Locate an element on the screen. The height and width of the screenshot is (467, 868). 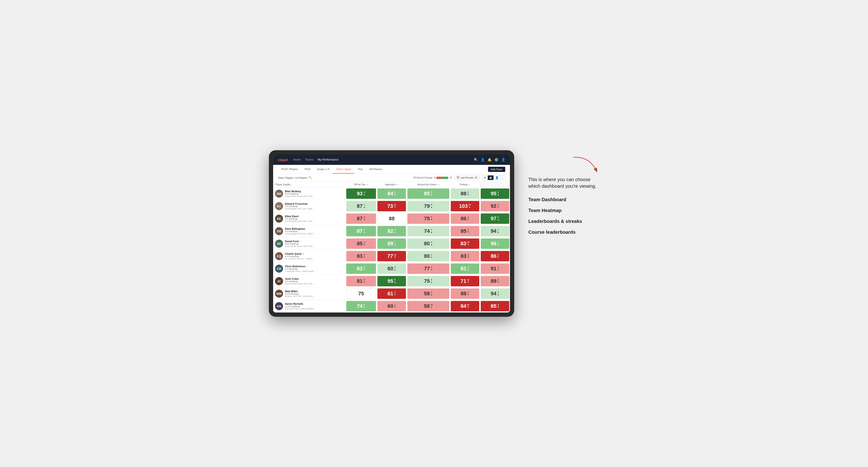
nav-icons: 🔍 👤 🔔 ⚙️ 👤 is located at coordinates (489, 160).